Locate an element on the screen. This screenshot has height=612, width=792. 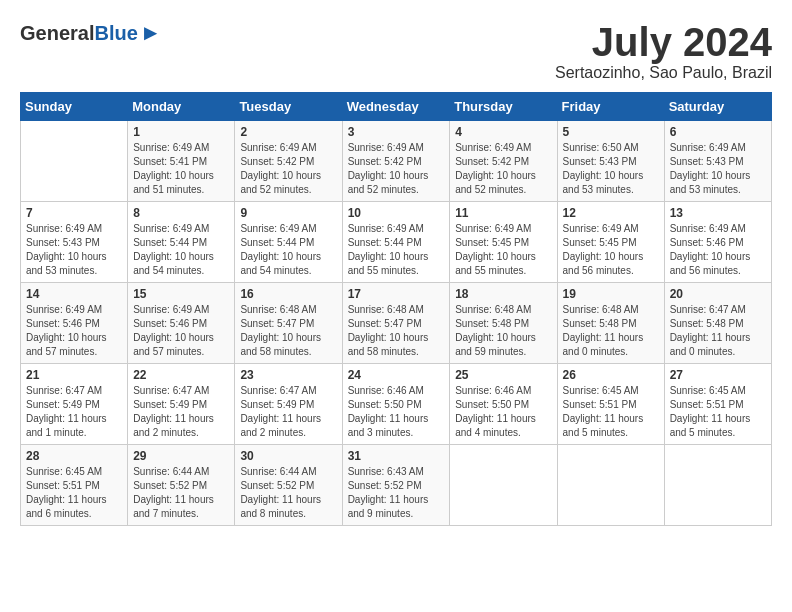
logo-bird-icon: ► is located at coordinates (151, 33).